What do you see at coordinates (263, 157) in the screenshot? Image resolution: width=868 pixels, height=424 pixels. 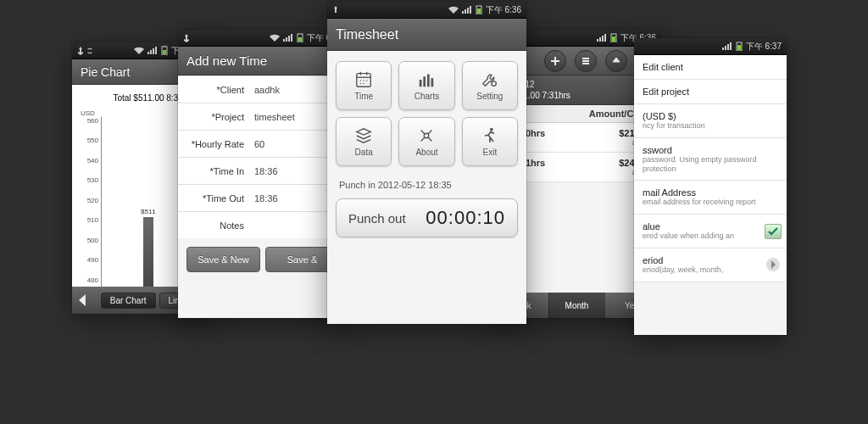 I see `form: *Clientaadhk *Projecttimesheet *Hourly R…` at bounding box center [263, 157].